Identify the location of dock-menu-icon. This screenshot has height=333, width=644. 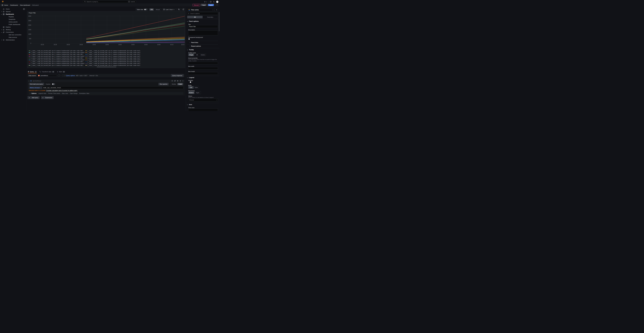
(24, 9).